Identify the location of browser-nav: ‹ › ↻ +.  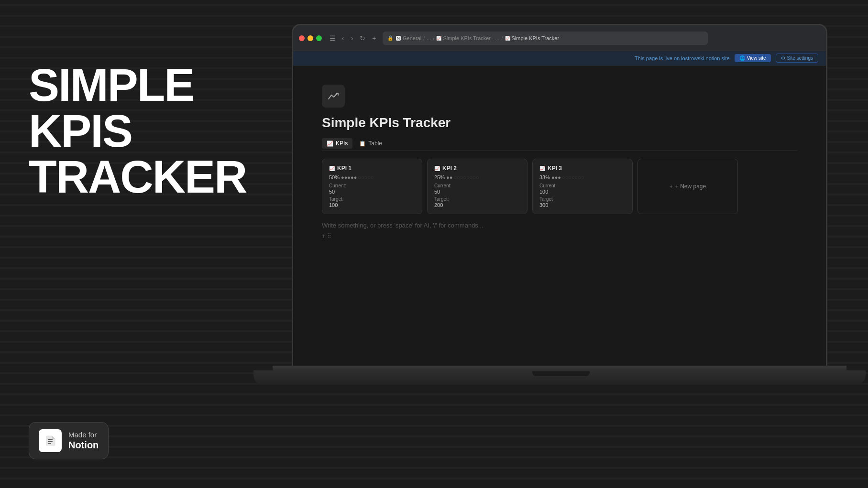
(359, 38).